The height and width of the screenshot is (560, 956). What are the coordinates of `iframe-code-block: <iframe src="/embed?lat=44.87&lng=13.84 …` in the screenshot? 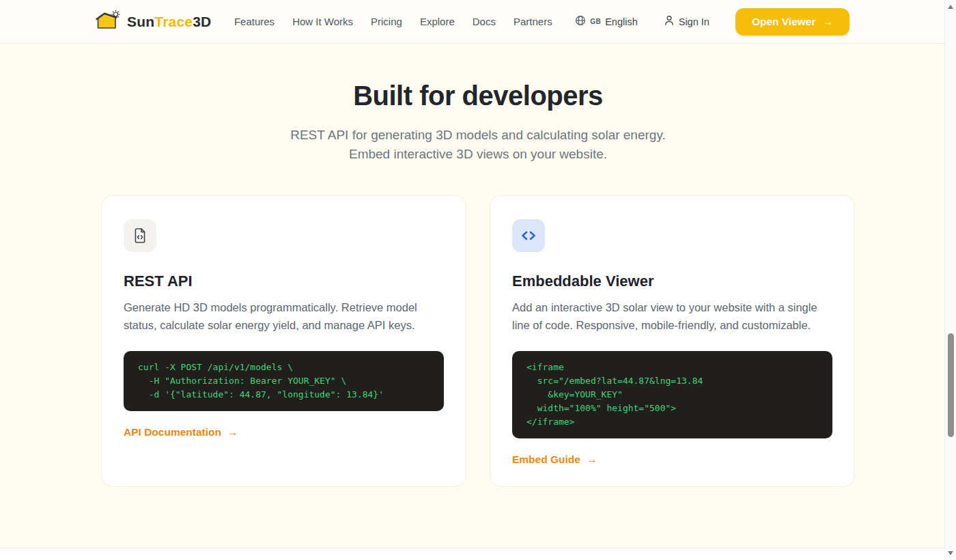 It's located at (672, 395).